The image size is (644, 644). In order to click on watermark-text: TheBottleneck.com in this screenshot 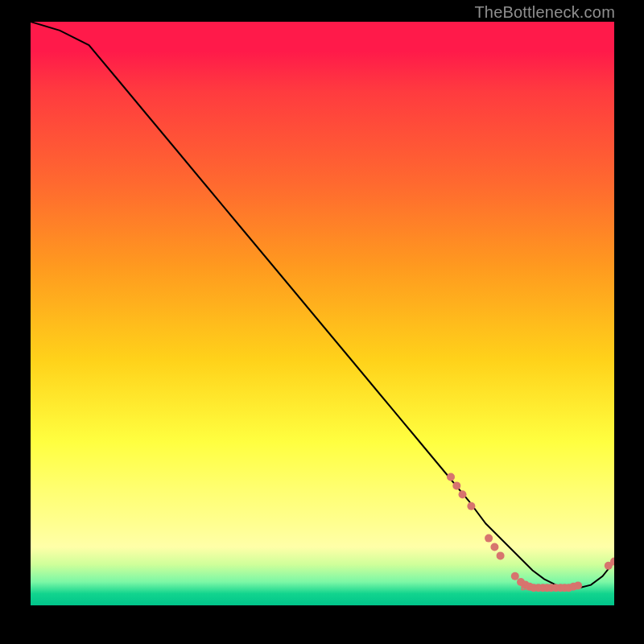, I will do `click(544, 13)`.